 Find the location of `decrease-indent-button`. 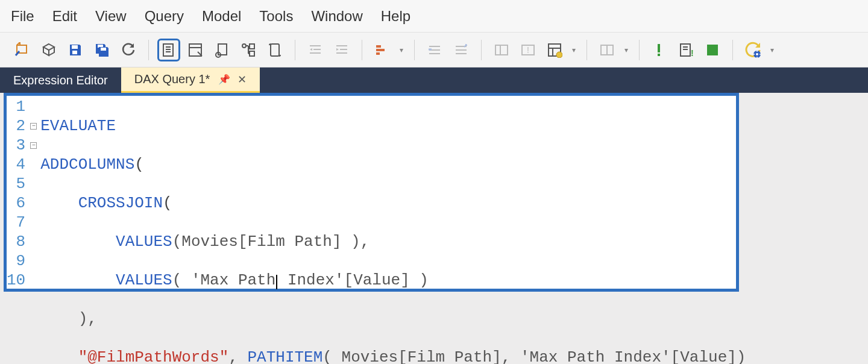

decrease-indent-button is located at coordinates (315, 50).